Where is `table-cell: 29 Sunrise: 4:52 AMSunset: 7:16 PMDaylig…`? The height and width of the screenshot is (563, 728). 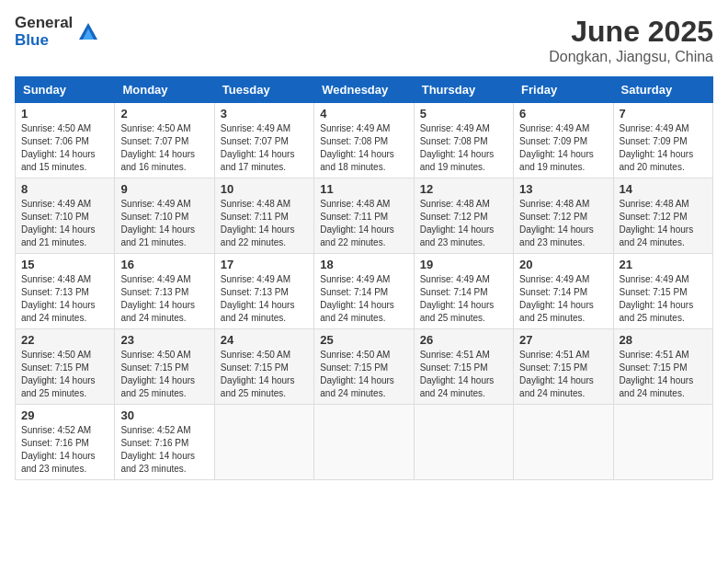
table-cell: 29 Sunrise: 4:52 AMSunset: 7:16 PMDaylig… is located at coordinates (65, 442).